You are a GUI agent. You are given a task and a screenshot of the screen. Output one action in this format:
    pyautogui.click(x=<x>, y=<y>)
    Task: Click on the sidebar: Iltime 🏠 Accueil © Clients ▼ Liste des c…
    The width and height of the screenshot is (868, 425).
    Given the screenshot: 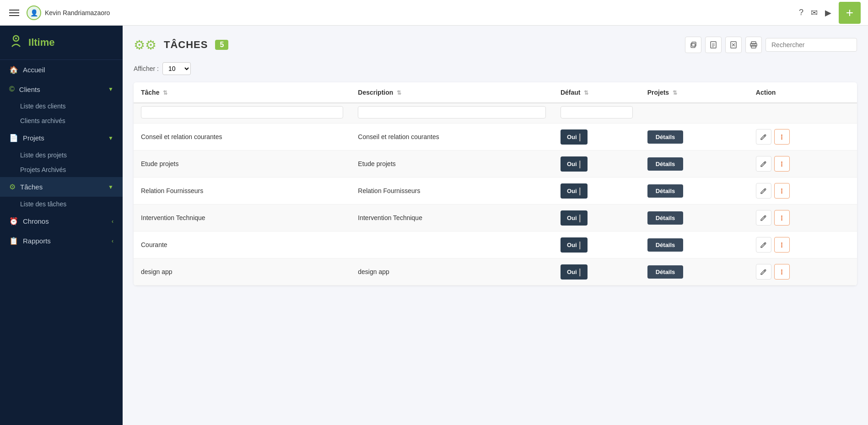 What is the action you would take?
    pyautogui.click(x=61, y=225)
    